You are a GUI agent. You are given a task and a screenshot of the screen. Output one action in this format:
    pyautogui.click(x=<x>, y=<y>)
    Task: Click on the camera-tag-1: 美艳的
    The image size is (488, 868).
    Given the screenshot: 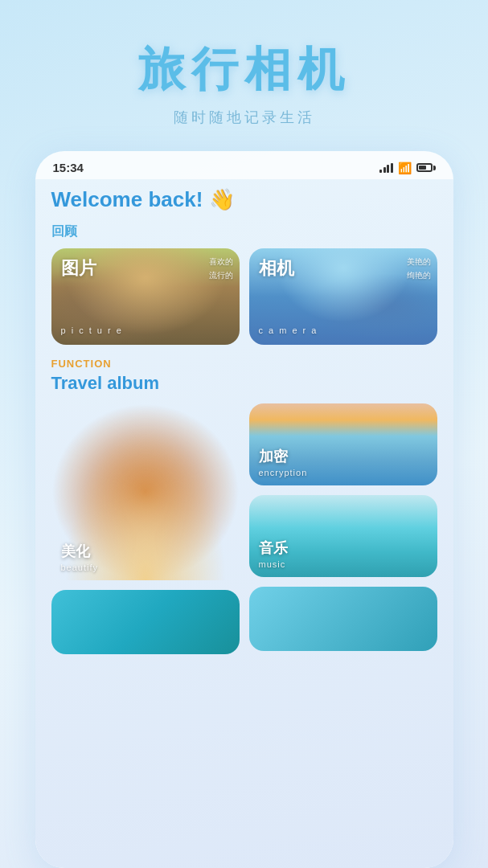 What is the action you would take?
    pyautogui.click(x=419, y=262)
    